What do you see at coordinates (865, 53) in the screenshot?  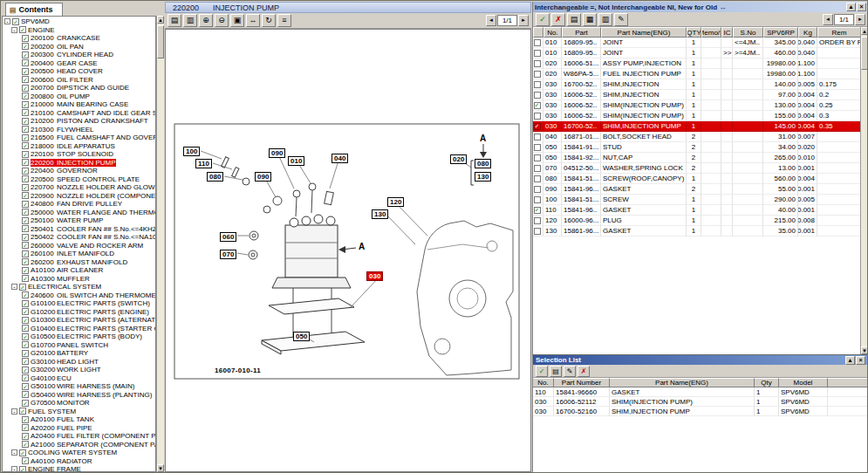 I see `scroll-thumb` at bounding box center [865, 53].